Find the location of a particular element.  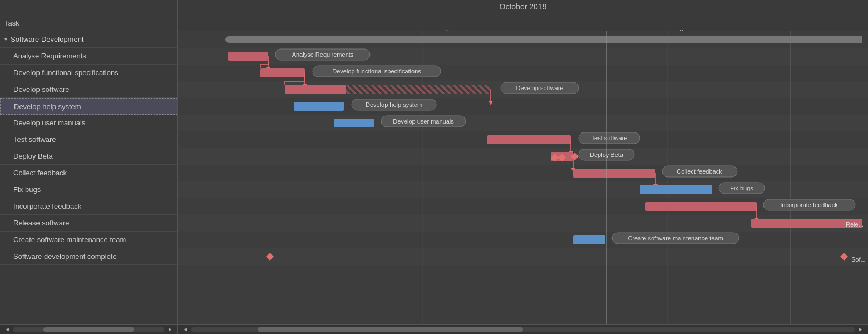

scroll-thumb-left is located at coordinates (89, 330).